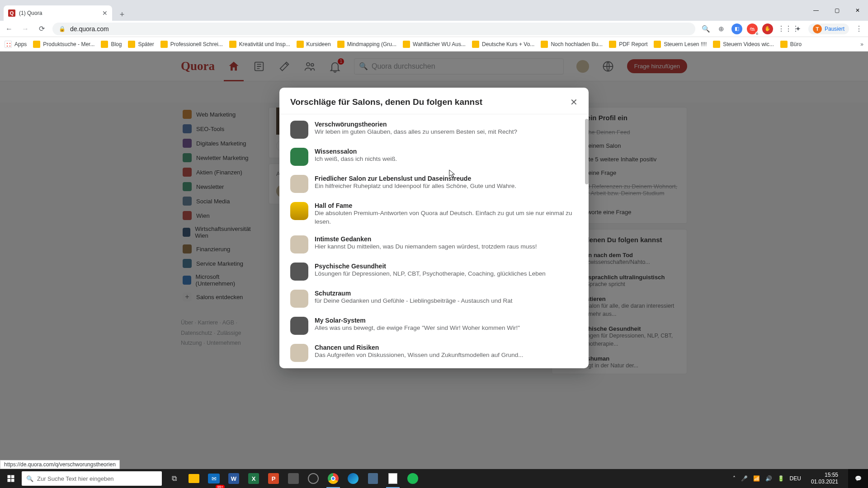 This screenshot has height=488, width=868. What do you see at coordinates (706, 29) in the screenshot?
I see `zoom-icon: 🔍` at bounding box center [706, 29].